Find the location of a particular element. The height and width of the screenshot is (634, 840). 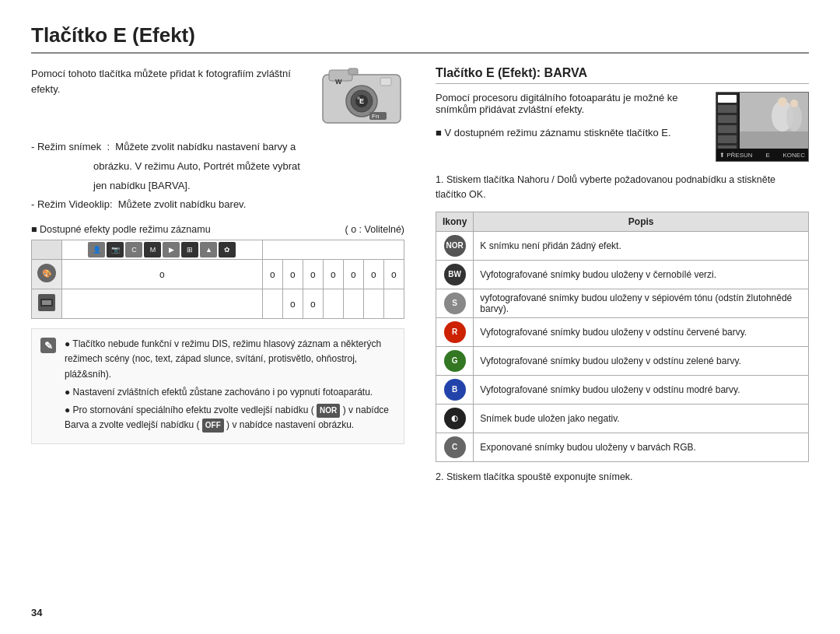

table-row: G Vyfotografované snímky budou uloženy v… is located at coordinates (622, 361).